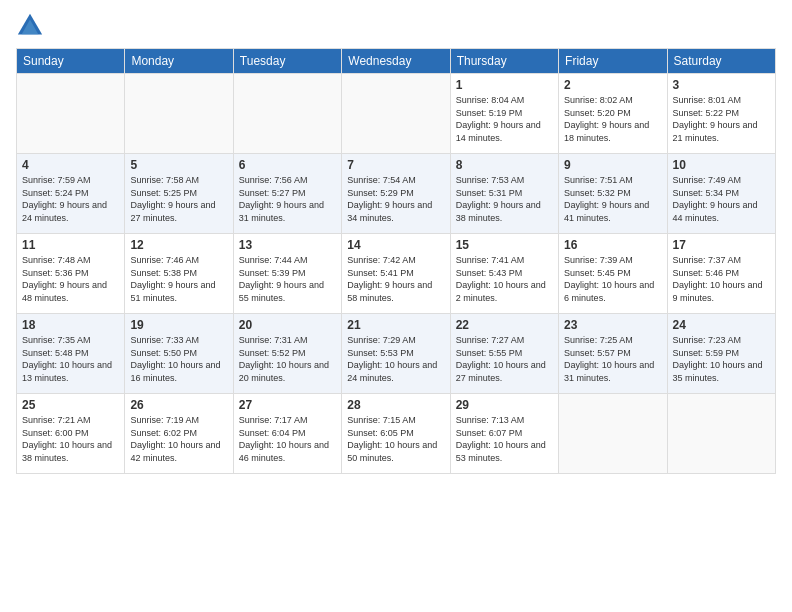 This screenshot has width=792, height=612. What do you see at coordinates (504, 119) in the screenshot?
I see `day-info: Sunrise: 8:04 AMSunset: 5:19 PMDaylight:…` at bounding box center [504, 119].